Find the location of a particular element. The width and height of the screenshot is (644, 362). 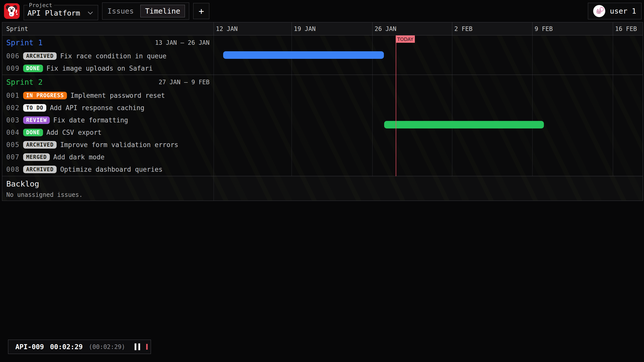

issue-row: 009DONEFix image uploads on Safari is located at coordinates (108, 68).